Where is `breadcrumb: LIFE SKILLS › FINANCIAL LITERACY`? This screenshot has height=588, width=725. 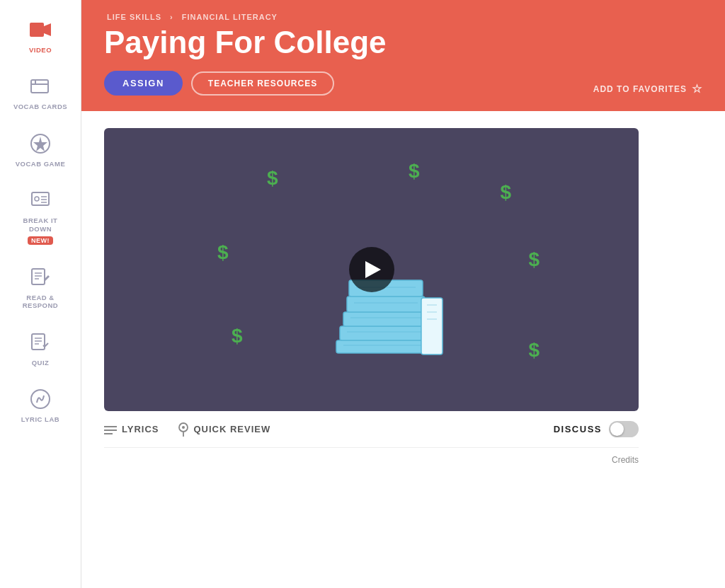
breadcrumb: LIFE SKILLS › FINANCIAL LITERACY is located at coordinates (404, 17).